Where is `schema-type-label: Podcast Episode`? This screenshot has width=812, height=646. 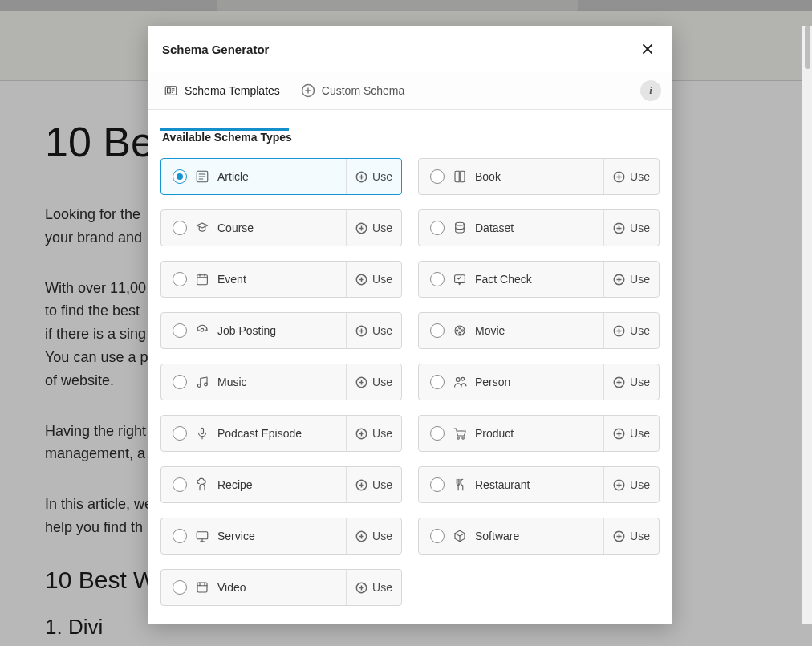
schema-type-label: Podcast Episode is located at coordinates (260, 433).